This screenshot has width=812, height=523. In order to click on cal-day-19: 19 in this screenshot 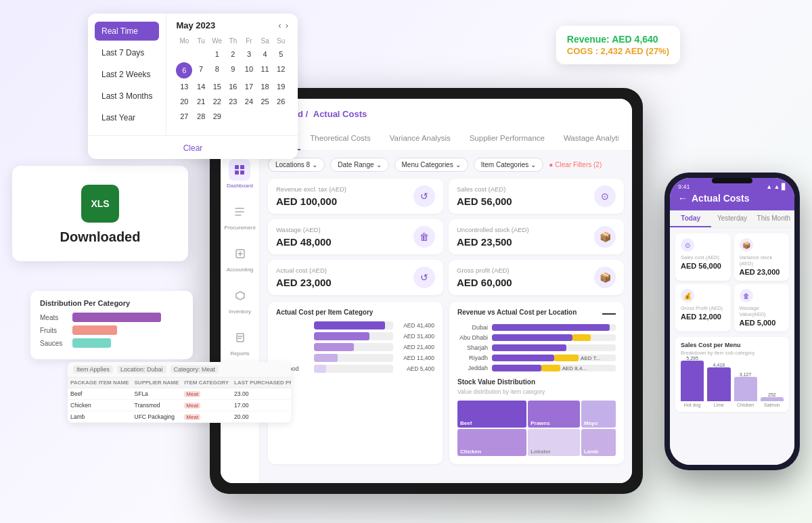, I will do `click(281, 87)`.